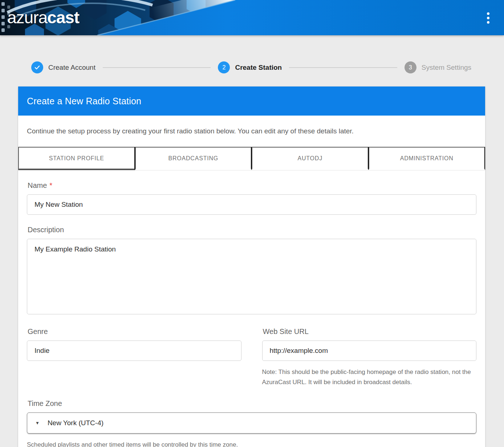 This screenshot has height=447, width=504. What do you see at coordinates (224, 68) in the screenshot?
I see `step-number-circle: 2` at bounding box center [224, 68].